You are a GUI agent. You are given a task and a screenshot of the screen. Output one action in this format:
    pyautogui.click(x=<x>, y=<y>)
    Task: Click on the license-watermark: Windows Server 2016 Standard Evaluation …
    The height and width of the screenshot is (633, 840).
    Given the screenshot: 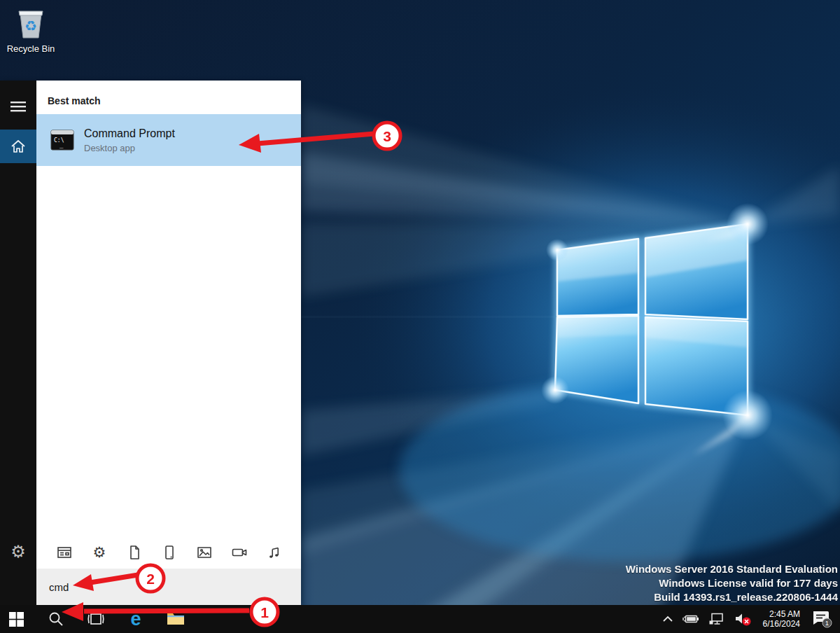 What is the action you would take?
    pyautogui.click(x=732, y=583)
    